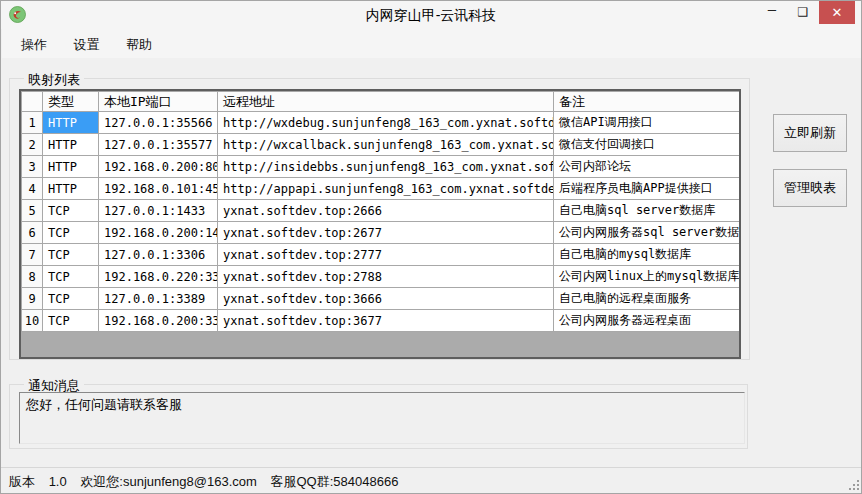  What do you see at coordinates (386, 102) in the screenshot?
I see `column-header-remote: 远程地址` at bounding box center [386, 102].